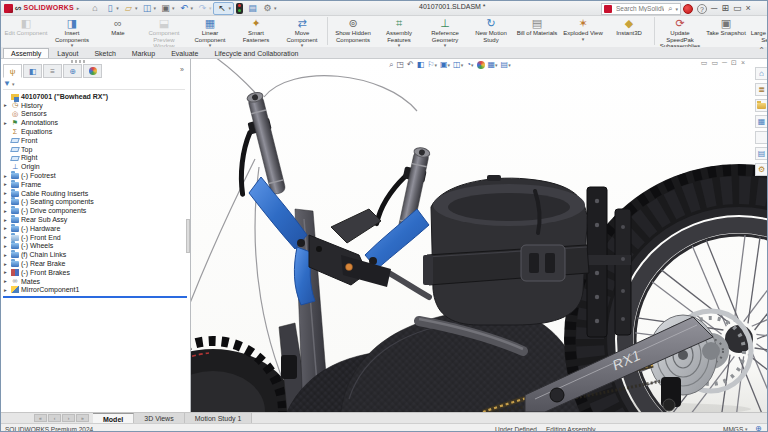 Image resolution: width=768 pixels, height=432 pixels. What do you see at coordinates (82, 418) in the screenshot?
I see `tab-nav-last-button: »` at bounding box center [82, 418].